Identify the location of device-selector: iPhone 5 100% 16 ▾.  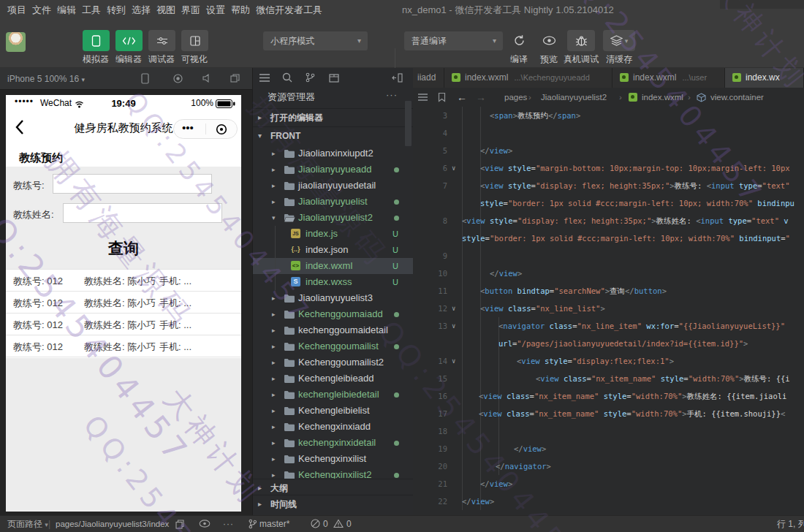
(46, 79).